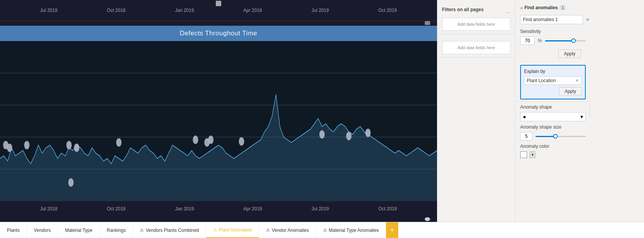 The height and width of the screenshot is (238, 644). Describe the element at coordinates (325, 230) in the screenshot. I see `tab-mta-icon: ⚠` at that location.